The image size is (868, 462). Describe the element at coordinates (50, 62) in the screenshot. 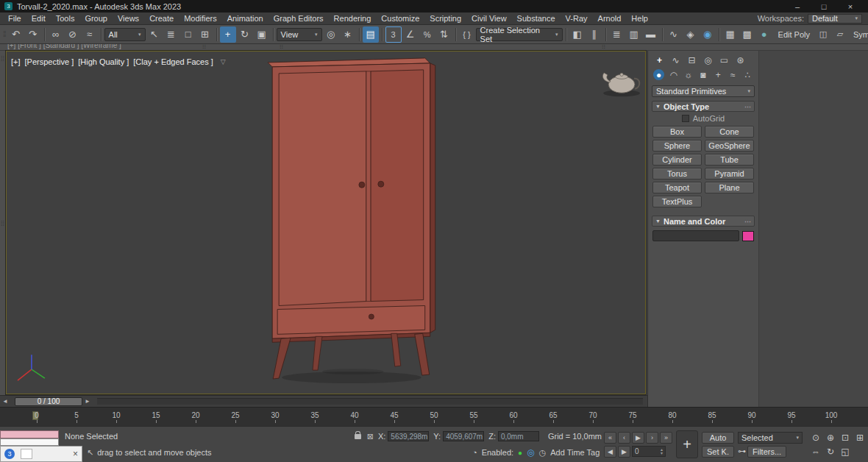

I see `viewport-menu-pov: [Perspective ]` at that location.